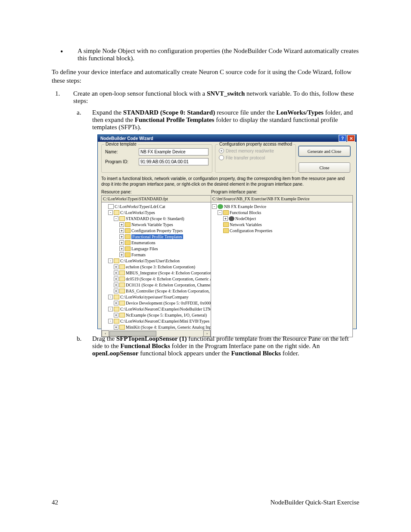 Image resolution: width=411 pixels, height=532 pixels. I want to click on tree-item-label: C:\LonWorks\types\user\YourCompany, so click(154, 297).